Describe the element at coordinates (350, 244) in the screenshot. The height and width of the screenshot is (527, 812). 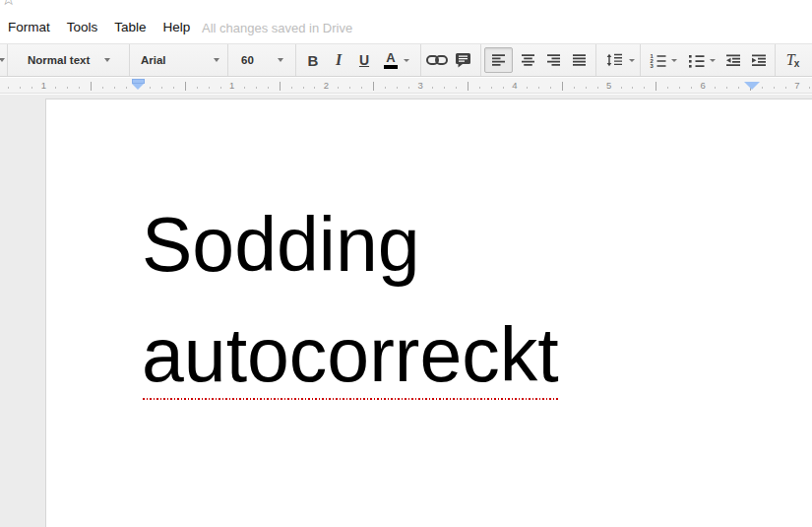
I see `text-line-1: Sodding` at that location.